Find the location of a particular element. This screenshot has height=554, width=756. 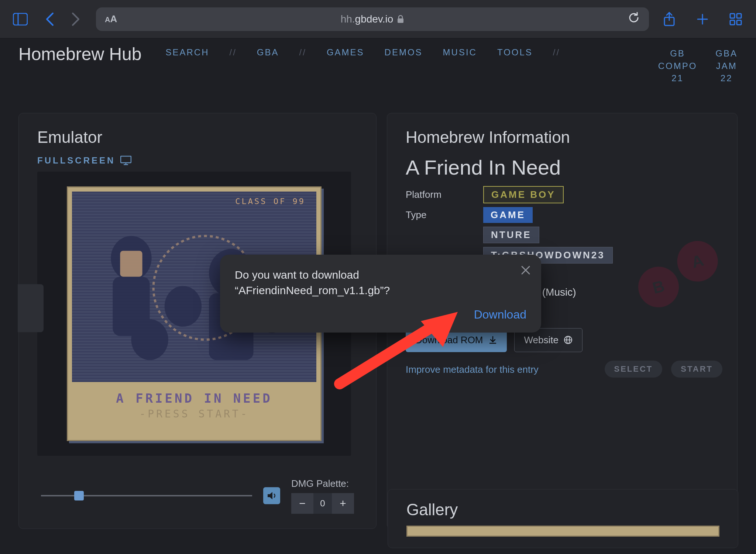

gallery-panel: Gallery is located at coordinates (563, 519).